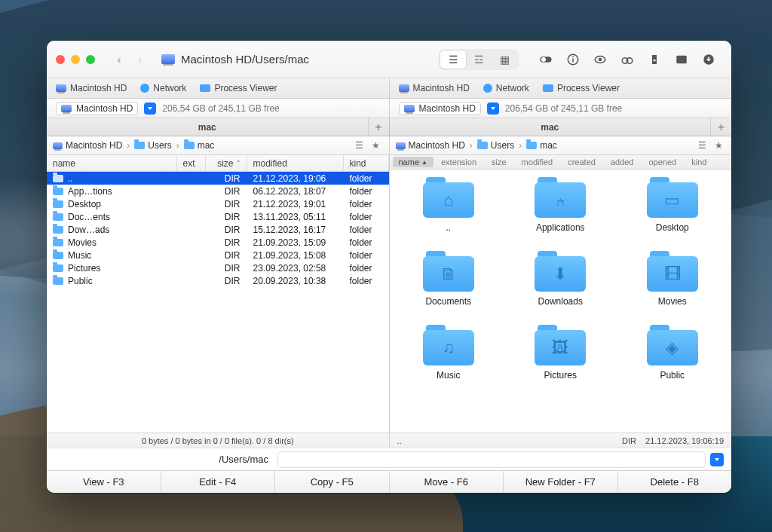 This screenshot has height=532, width=772. What do you see at coordinates (507, 88) in the screenshot?
I see `source-network-right: Network` at bounding box center [507, 88].